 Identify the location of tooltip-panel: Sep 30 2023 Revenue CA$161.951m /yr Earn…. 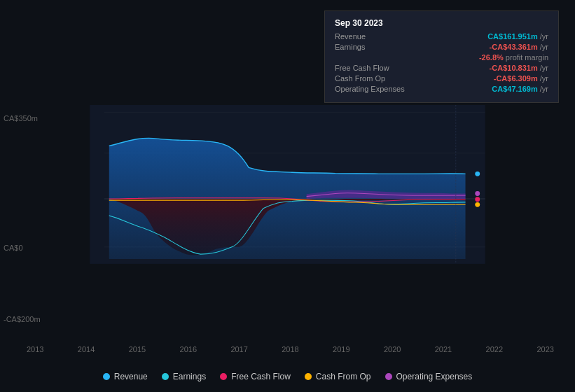
(441, 57).